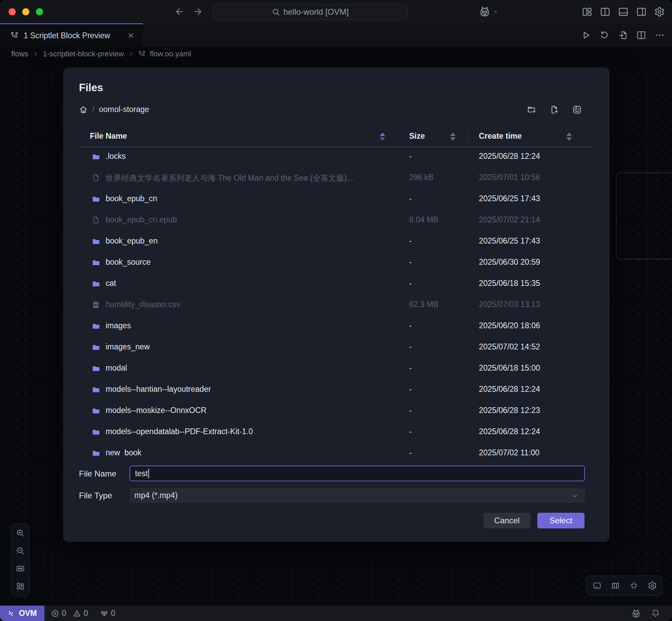  What do you see at coordinates (26, 12) in the screenshot?
I see `minimize-window-button` at bounding box center [26, 12].